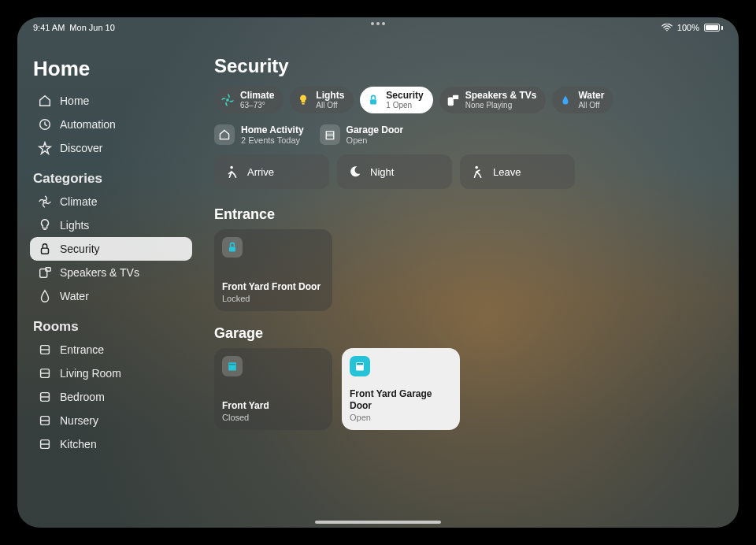 The height and width of the screenshot is (545, 756). What do you see at coordinates (79, 421) in the screenshot?
I see `sidebar-item-label: Nursery` at bounding box center [79, 421].